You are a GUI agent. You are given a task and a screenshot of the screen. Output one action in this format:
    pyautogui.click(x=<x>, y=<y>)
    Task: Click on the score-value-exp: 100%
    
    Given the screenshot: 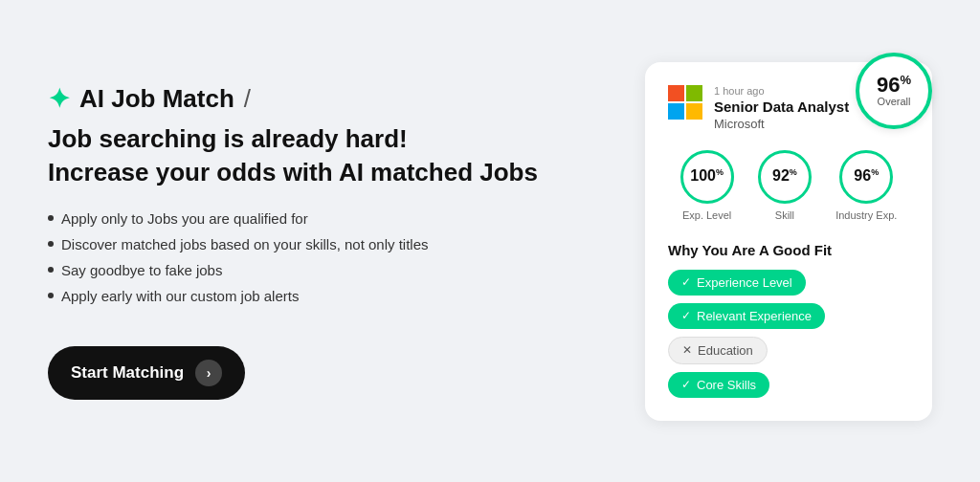 What is the action you would take?
    pyautogui.click(x=706, y=176)
    